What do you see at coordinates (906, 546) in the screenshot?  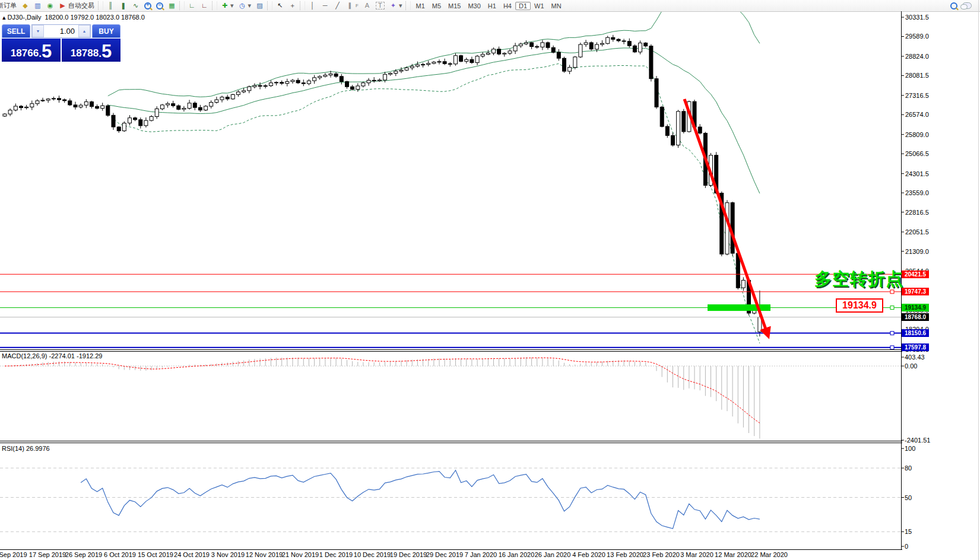 I see `rsi-axis-label: 0` at bounding box center [906, 546].